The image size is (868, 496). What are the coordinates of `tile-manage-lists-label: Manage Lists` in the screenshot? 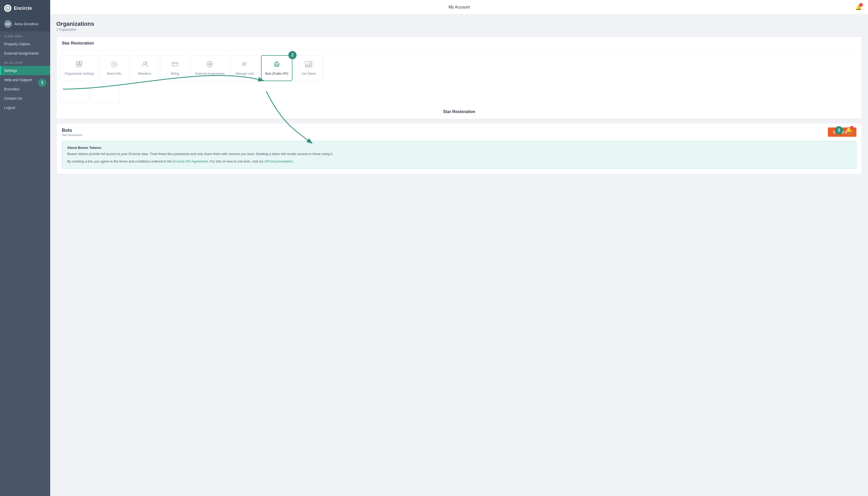 It's located at (245, 74).